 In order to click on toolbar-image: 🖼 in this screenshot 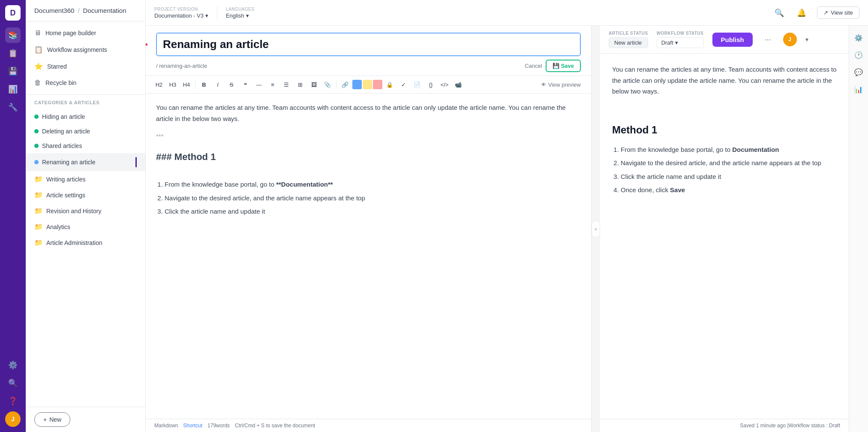, I will do `click(314, 85)`.